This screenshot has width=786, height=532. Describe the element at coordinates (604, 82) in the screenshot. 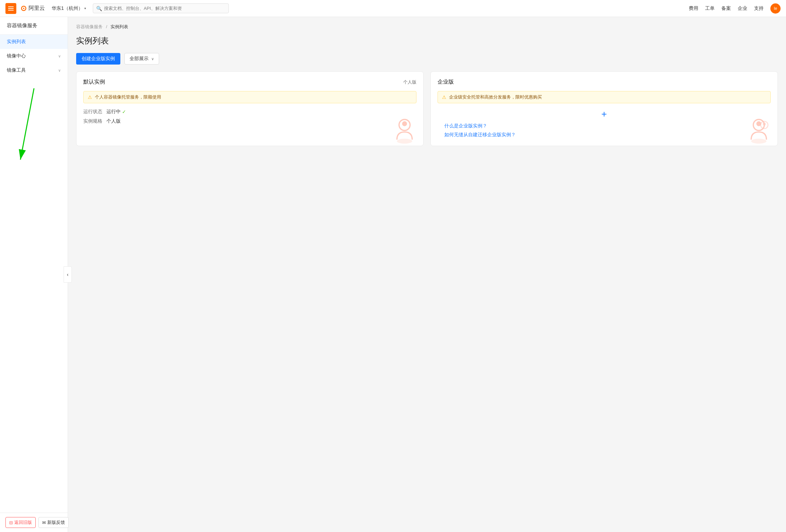

I see `enterprise-card-header: 企业版` at that location.